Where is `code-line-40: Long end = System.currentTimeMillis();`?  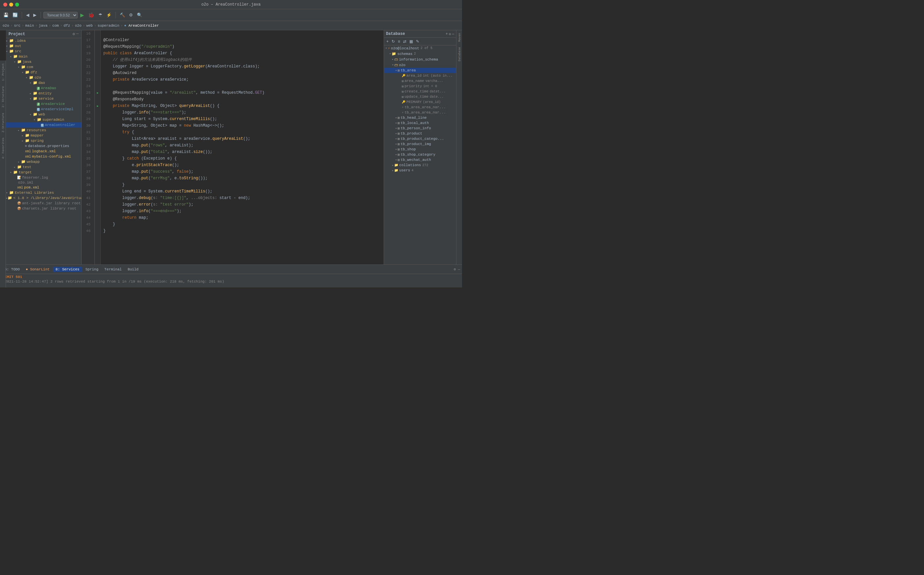
code-line-40: Long end = System.currentTimeMillis(); is located at coordinates (242, 192).